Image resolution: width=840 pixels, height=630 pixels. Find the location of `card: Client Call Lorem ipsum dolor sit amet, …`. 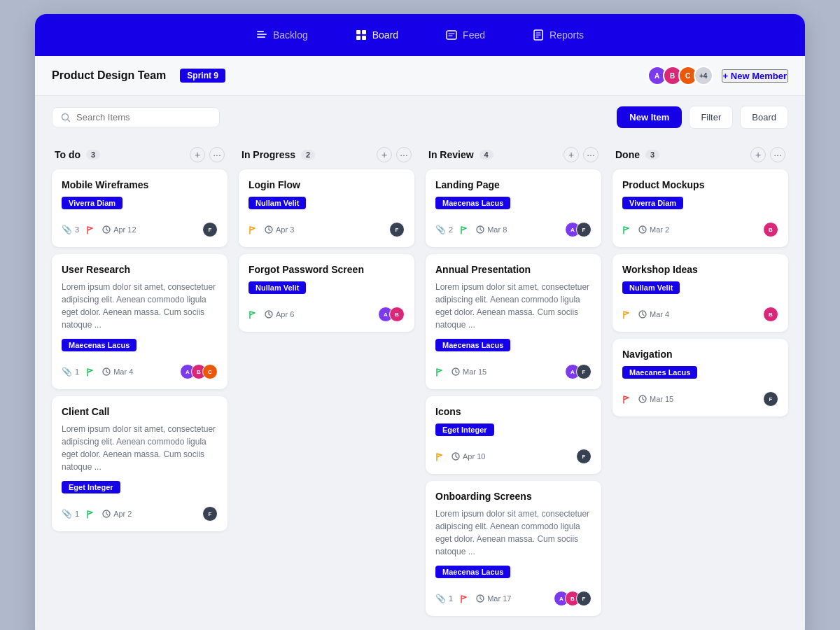

card: Client Call Lorem ipsum dolor sit amet, … is located at coordinates (140, 463).